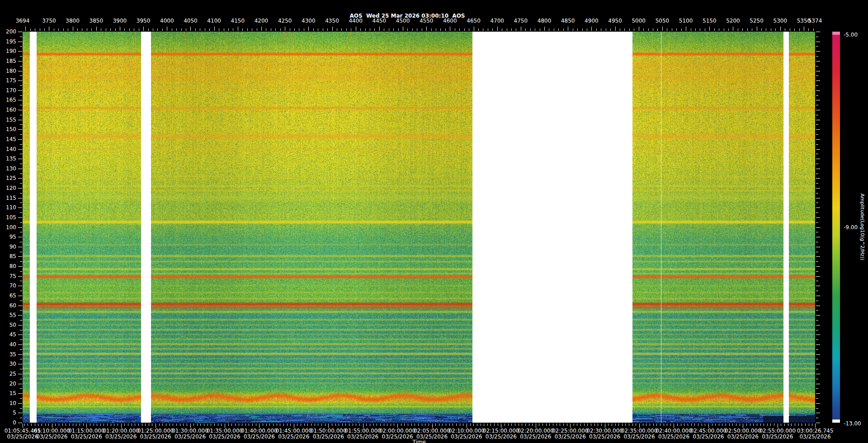 Image resolution: width=868 pixels, height=443 pixels. What do you see at coordinates (501, 431) in the screenshot?
I see `time-tick-label: 02:15:00.000` at bounding box center [501, 431].